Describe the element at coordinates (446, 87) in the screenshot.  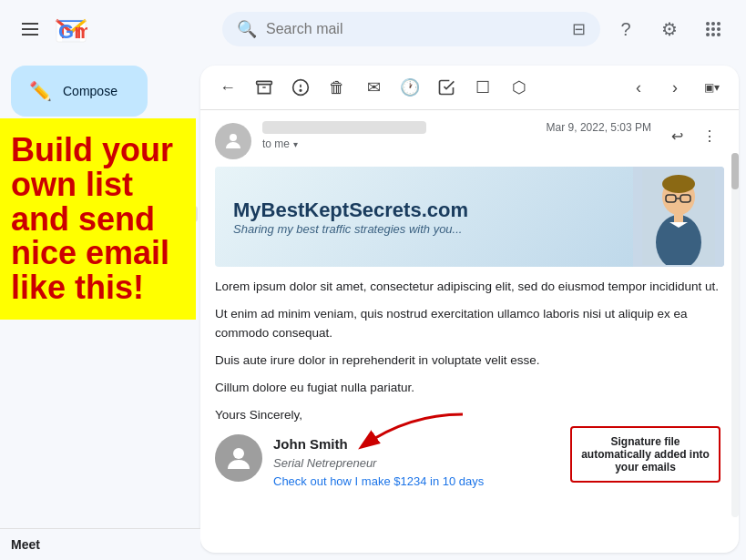
I see `task-button` at that location.